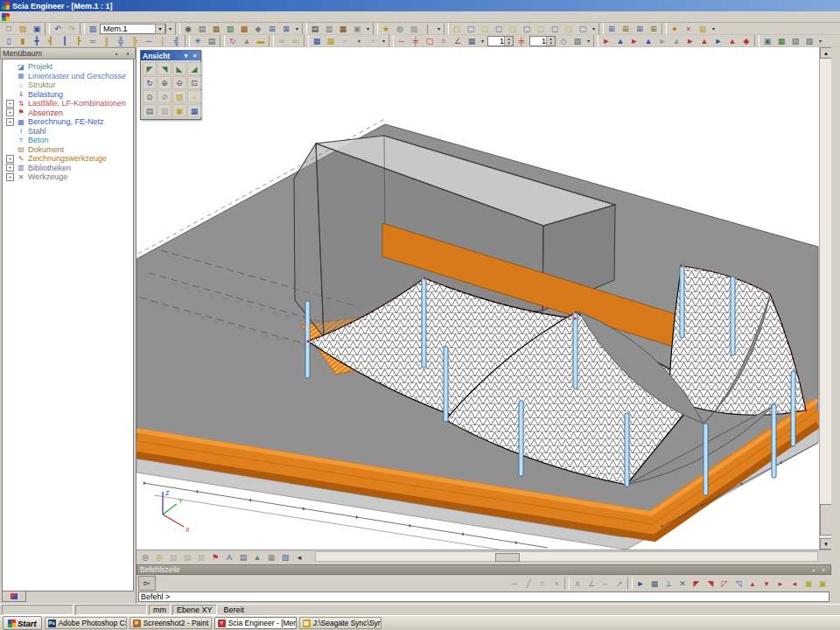  What do you see at coordinates (286, 29) in the screenshot?
I see `layout-icon: ⊠` at bounding box center [286, 29].